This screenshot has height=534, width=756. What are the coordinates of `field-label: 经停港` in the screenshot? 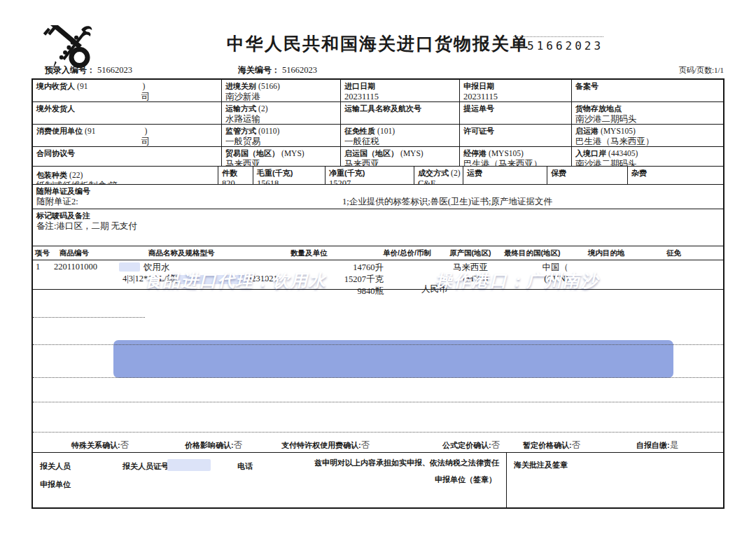 It's located at (475, 153).